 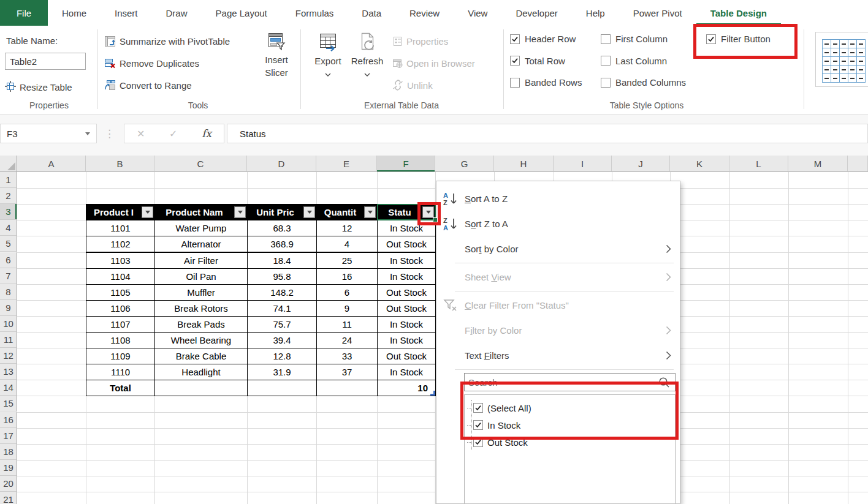 What do you see at coordinates (51, 164) in the screenshot?
I see `column-header-a: A` at bounding box center [51, 164].